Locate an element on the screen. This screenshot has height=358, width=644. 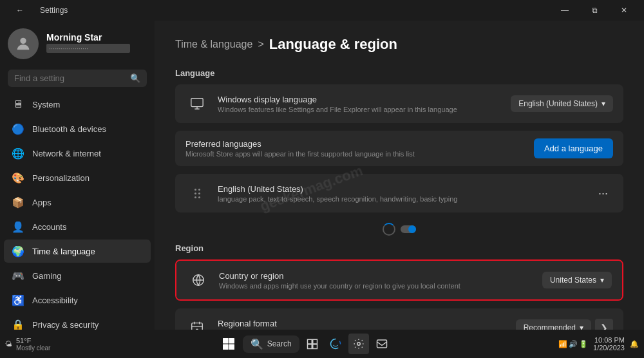
minimize-button: — is located at coordinates (565, 10).